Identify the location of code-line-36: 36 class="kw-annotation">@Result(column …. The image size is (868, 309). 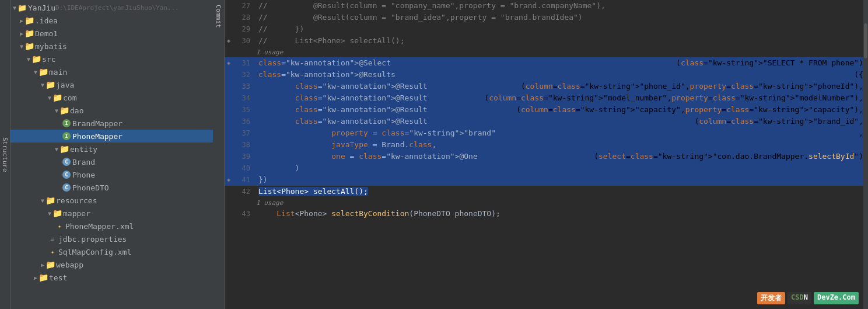
(544, 121).